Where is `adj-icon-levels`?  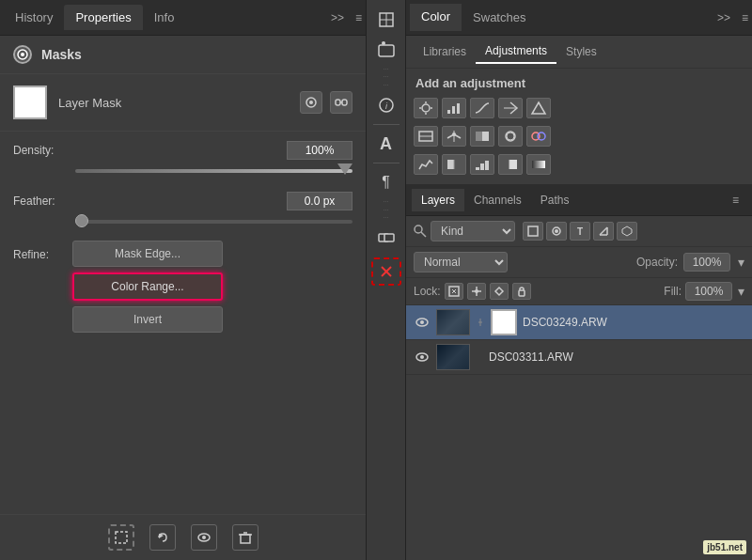
adj-icon-levels is located at coordinates (454, 108).